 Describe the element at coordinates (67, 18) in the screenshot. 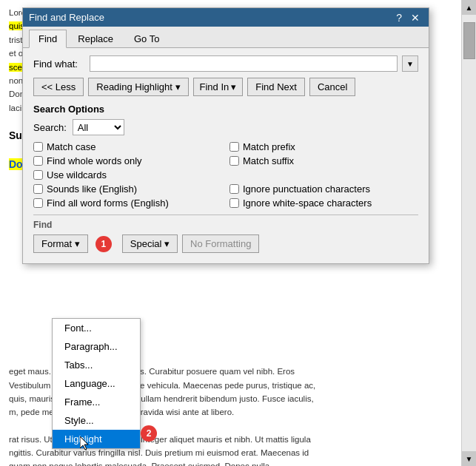

I see `dialog-title: Find and Replace` at that location.